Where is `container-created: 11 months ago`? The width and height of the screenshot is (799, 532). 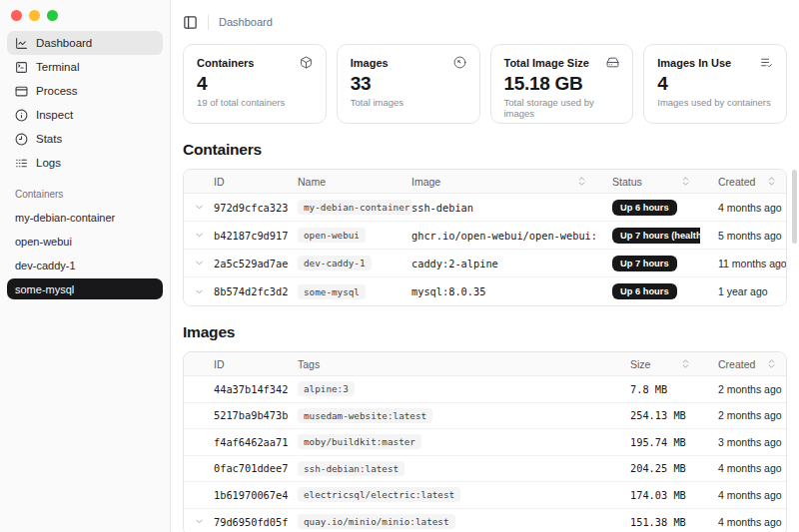
container-created: 11 months ago is located at coordinates (743, 264).